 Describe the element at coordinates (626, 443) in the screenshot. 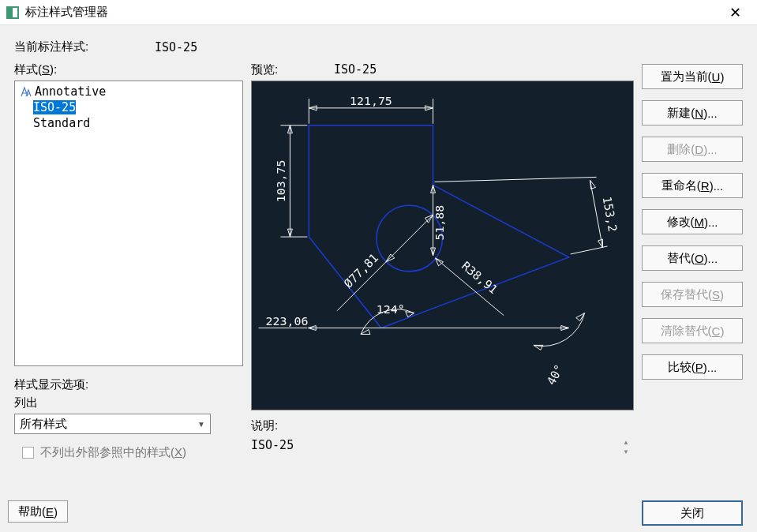

I see `chevron-up-icon: ▲` at that location.